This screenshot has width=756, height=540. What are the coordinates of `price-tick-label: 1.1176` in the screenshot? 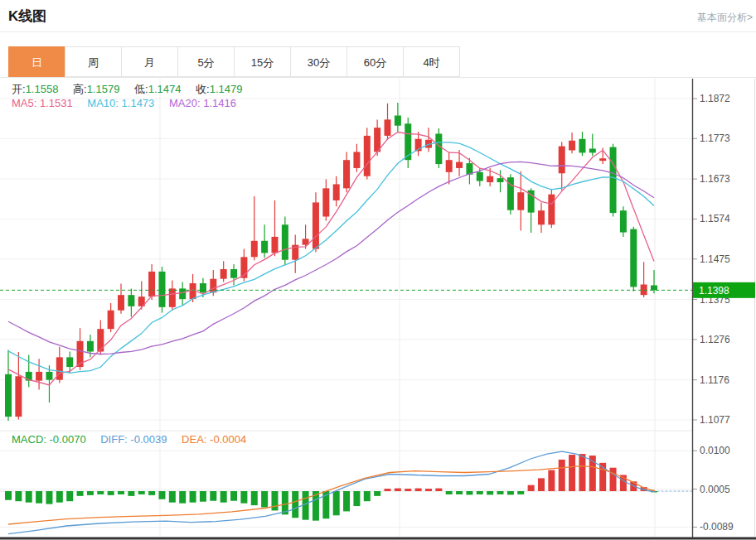 It's located at (715, 380).